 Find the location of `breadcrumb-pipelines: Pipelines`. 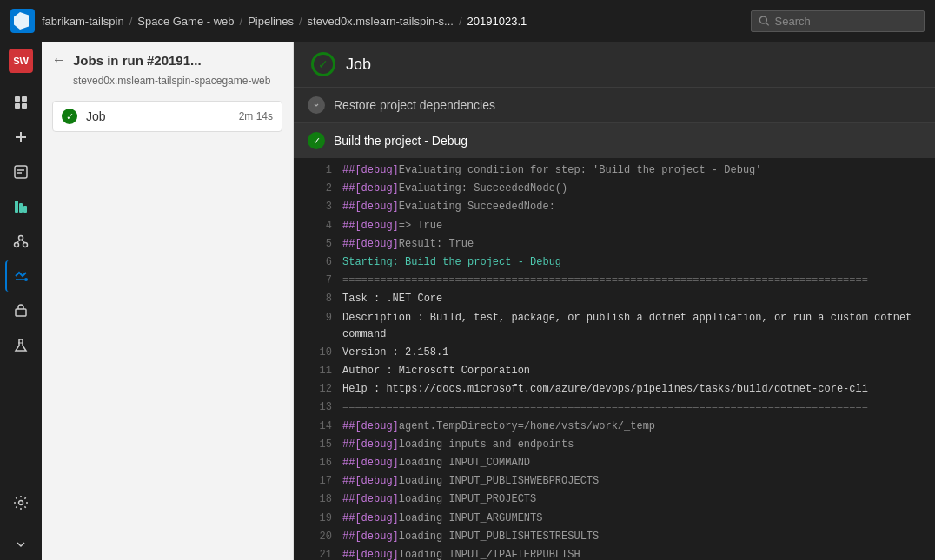

breadcrumb-pipelines: Pipelines is located at coordinates (271, 21).